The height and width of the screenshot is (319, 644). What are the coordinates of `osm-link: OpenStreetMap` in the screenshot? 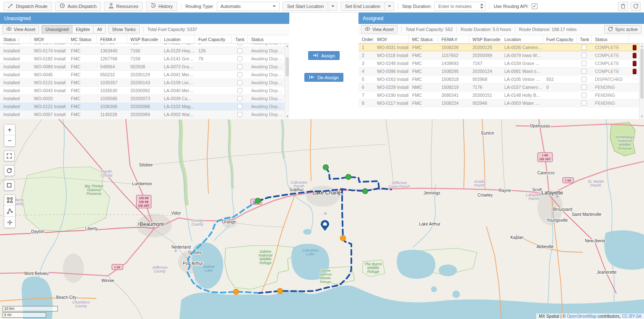 It's located at (582, 316).